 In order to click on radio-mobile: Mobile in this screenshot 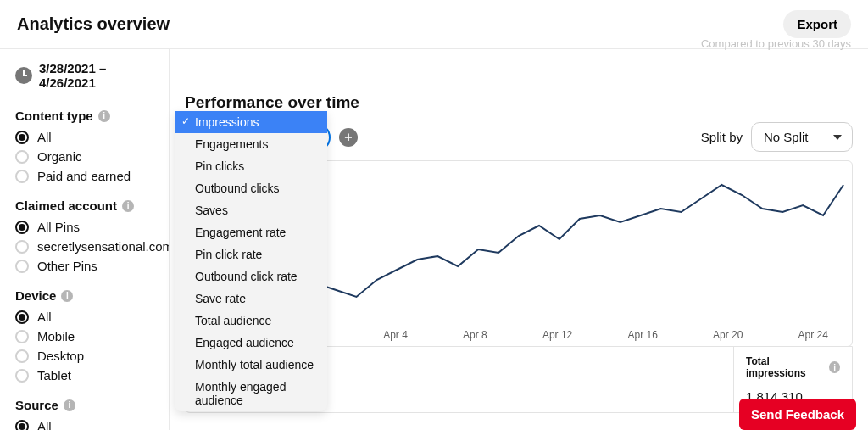, I will do `click(85, 336)`.